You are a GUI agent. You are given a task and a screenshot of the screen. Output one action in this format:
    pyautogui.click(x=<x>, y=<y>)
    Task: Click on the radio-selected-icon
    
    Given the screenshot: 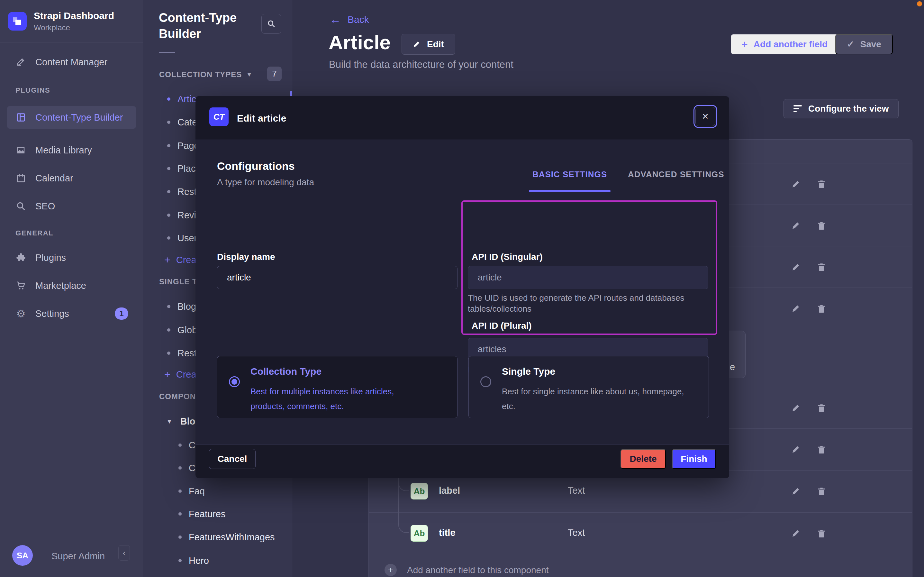 What is the action you would take?
    pyautogui.click(x=234, y=382)
    